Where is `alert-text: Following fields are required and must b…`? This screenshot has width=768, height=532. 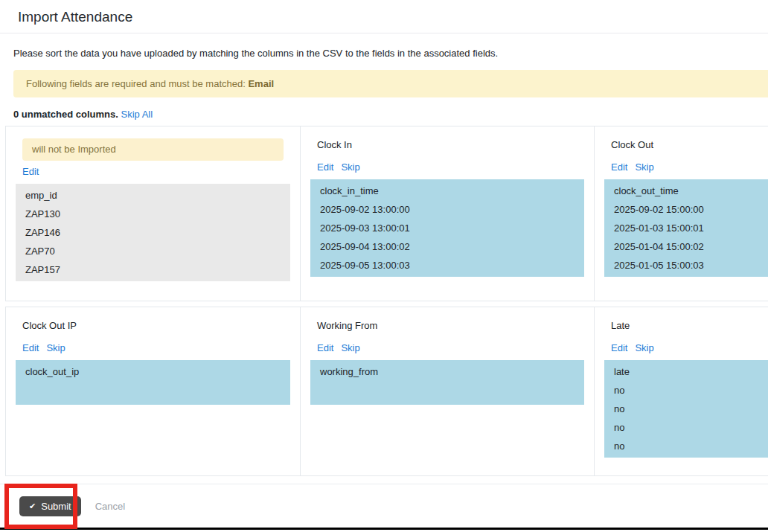 alert-text: Following fields are required and must b… is located at coordinates (137, 83).